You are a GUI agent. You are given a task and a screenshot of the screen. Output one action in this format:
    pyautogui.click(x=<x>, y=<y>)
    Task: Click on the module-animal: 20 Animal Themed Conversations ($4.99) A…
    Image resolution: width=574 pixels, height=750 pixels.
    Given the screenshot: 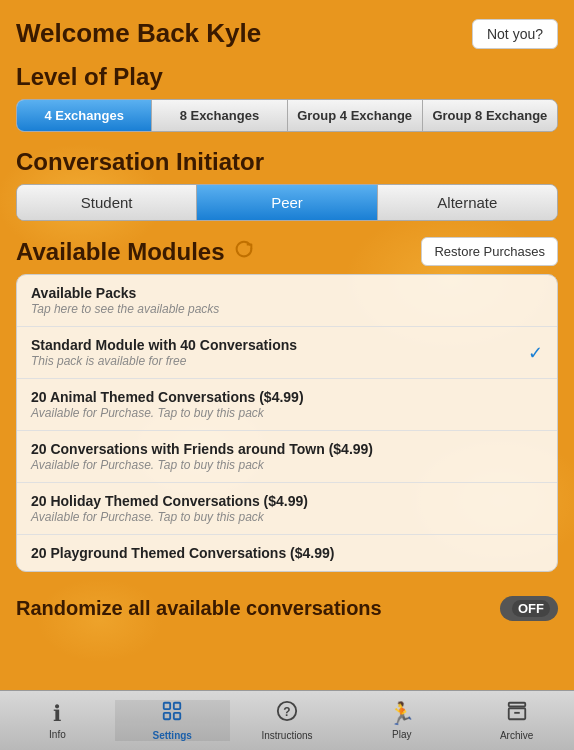 What is the action you would take?
    pyautogui.click(x=287, y=405)
    